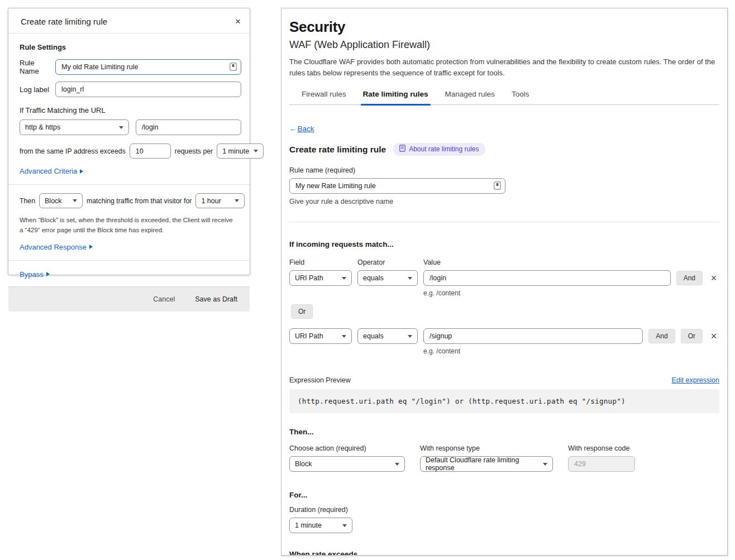  Describe the element at coordinates (216, 299) in the screenshot. I see `save-as-draft-button: Save as Draft` at that location.